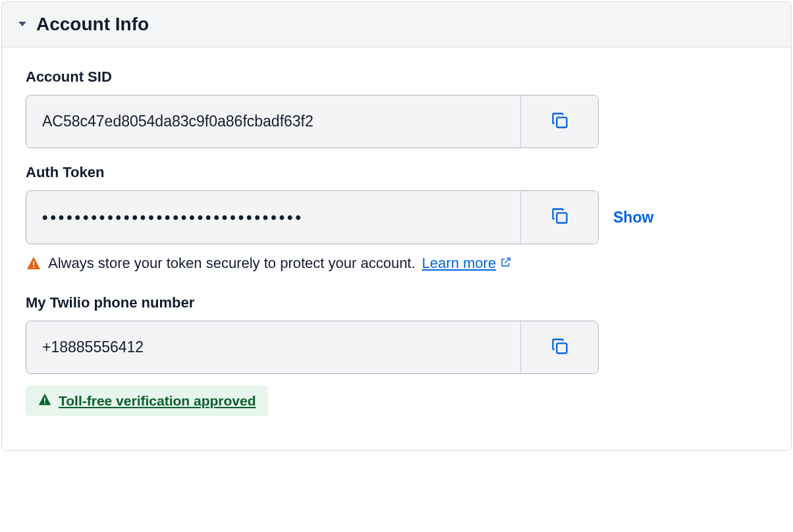 This screenshot has height=532, width=793. Describe the element at coordinates (559, 348) in the screenshot. I see `copy-phone-button` at that location.